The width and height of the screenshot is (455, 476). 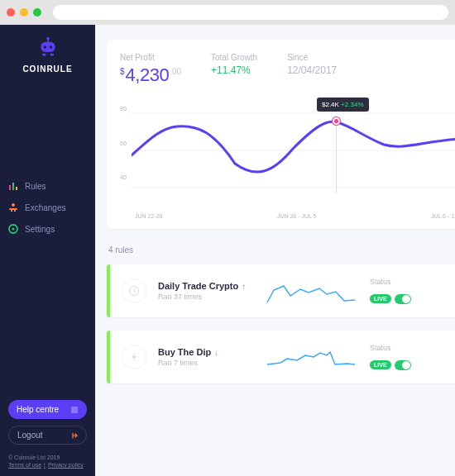 I want to click on logo: COINRULE, so click(x=48, y=55).